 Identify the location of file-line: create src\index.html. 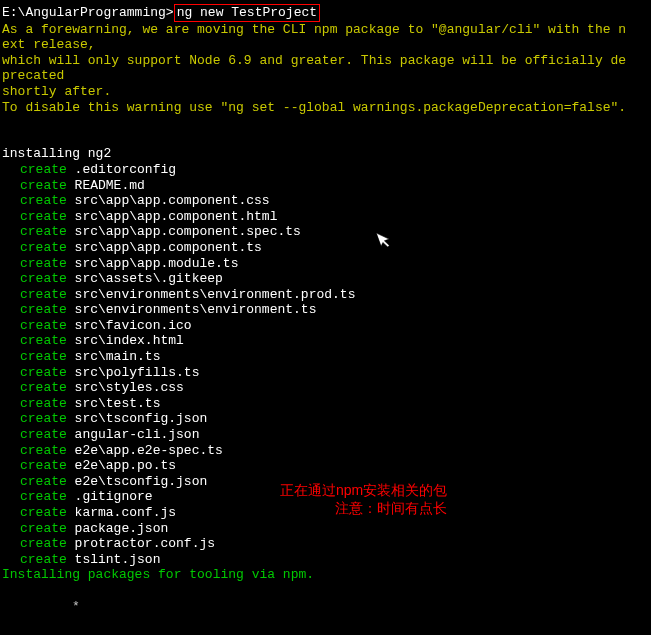
(326, 341).